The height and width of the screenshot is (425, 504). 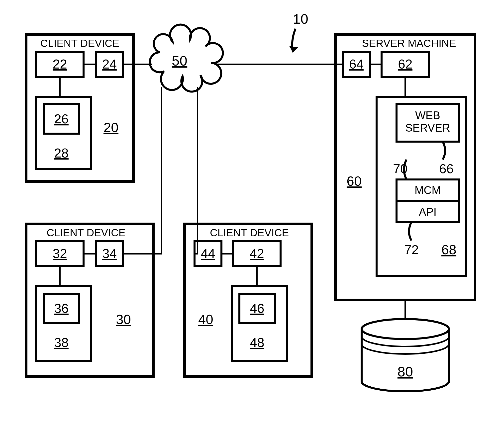 What do you see at coordinates (61, 342) in the screenshot?
I see `client2-label-38: 38` at bounding box center [61, 342].